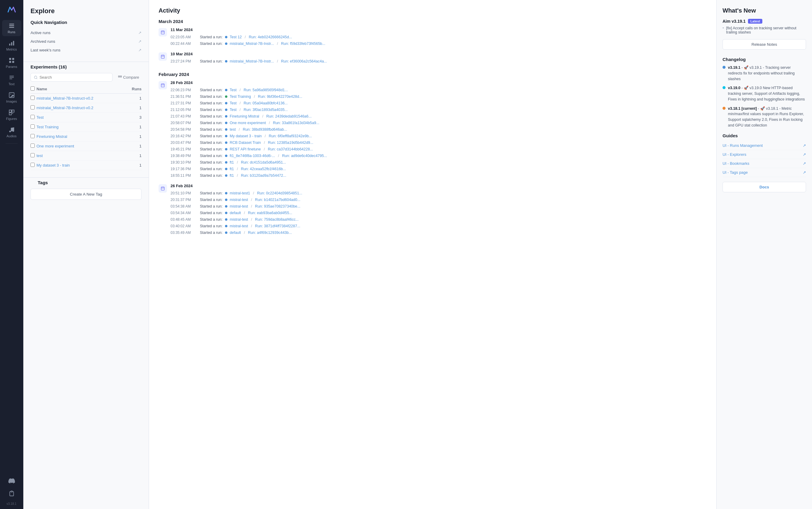  What do you see at coordinates (290, 149) in the screenshot?
I see `activity-run-link: Run: ca37d3144bb64228...` at bounding box center [290, 149].